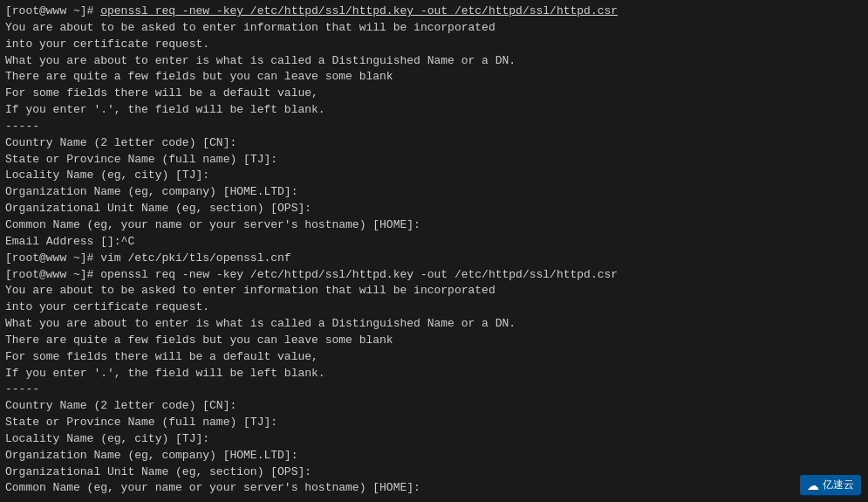  Describe the element at coordinates (813, 485) in the screenshot. I see `cloud-icon: ☁` at that location.